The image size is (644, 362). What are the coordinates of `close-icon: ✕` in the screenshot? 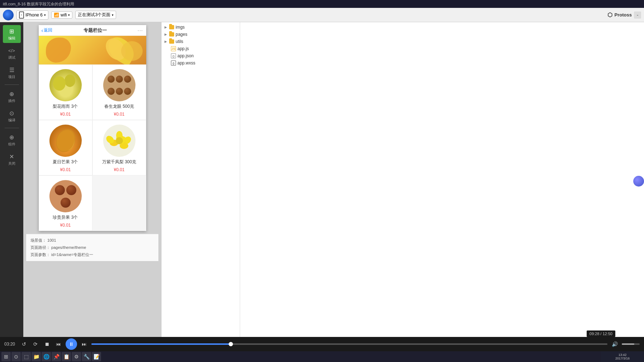 It's located at (12, 156).